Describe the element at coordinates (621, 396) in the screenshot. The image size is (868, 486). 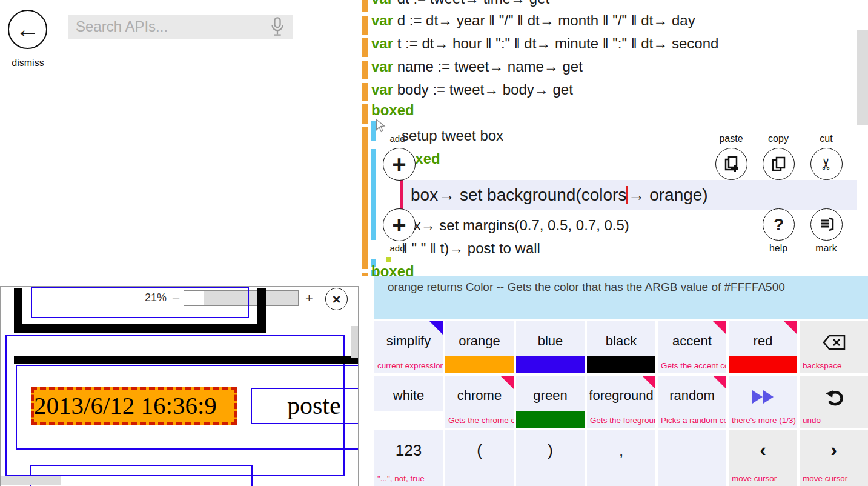
I see `key-label: foreground` at that location.